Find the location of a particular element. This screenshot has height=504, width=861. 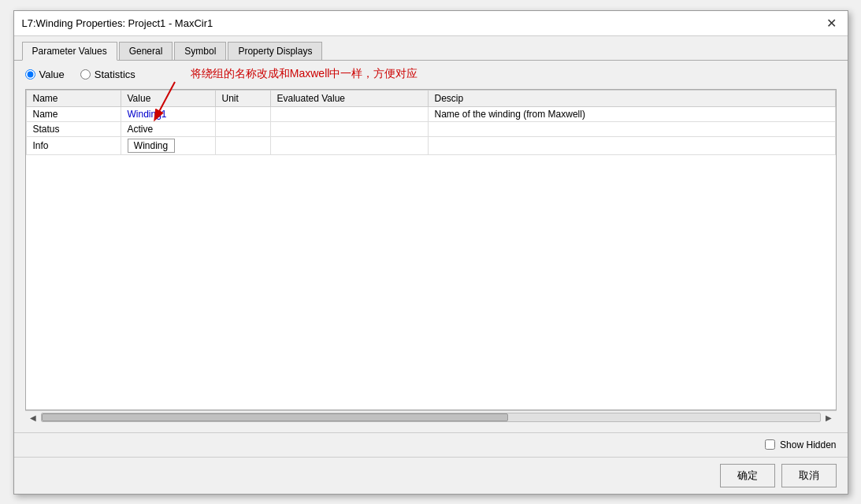

radio-value-input is located at coordinates (30, 74).